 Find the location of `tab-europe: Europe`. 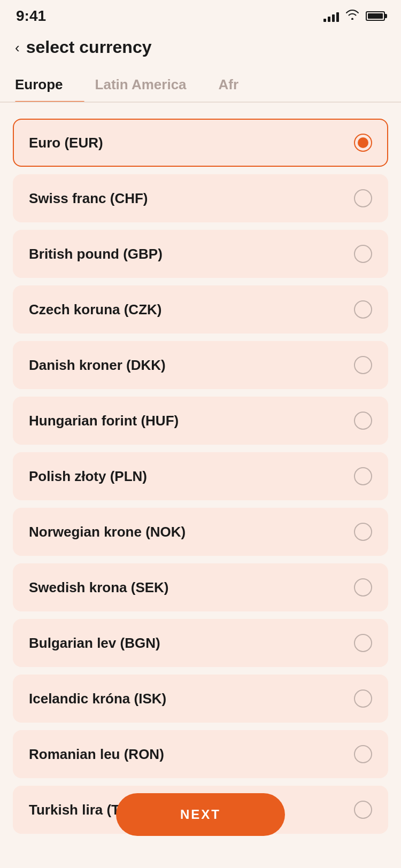

tab-europe: Europe is located at coordinates (42, 84).